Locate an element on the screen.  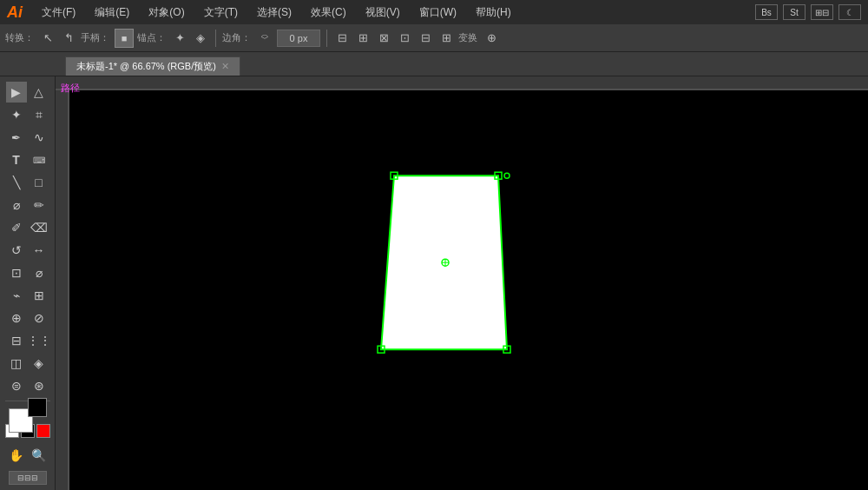
paintbrush-tool: ⌀ is located at coordinates (16, 205).